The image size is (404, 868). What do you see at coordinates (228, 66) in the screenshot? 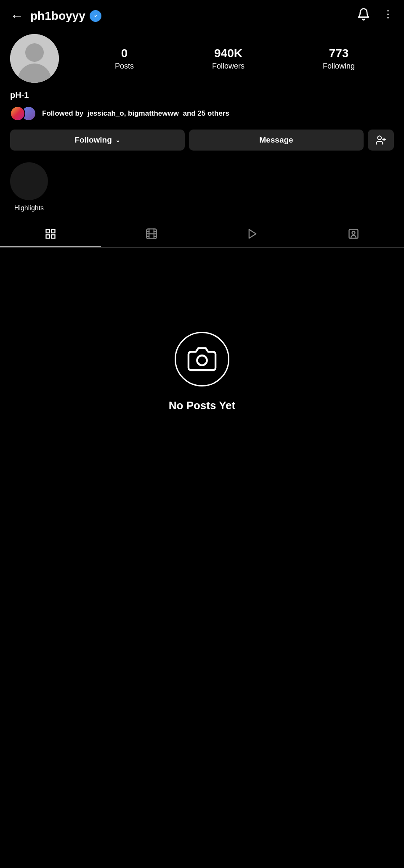
I see `followers-label: Followers` at bounding box center [228, 66].